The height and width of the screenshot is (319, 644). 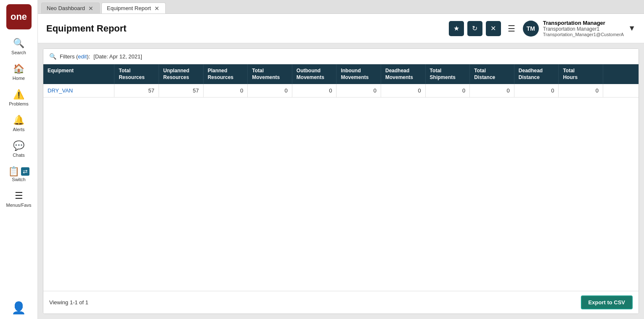 I want to click on tab-bar: Neo Dashboard ✕ Equipment Report ✕, so click(x=341, y=7).